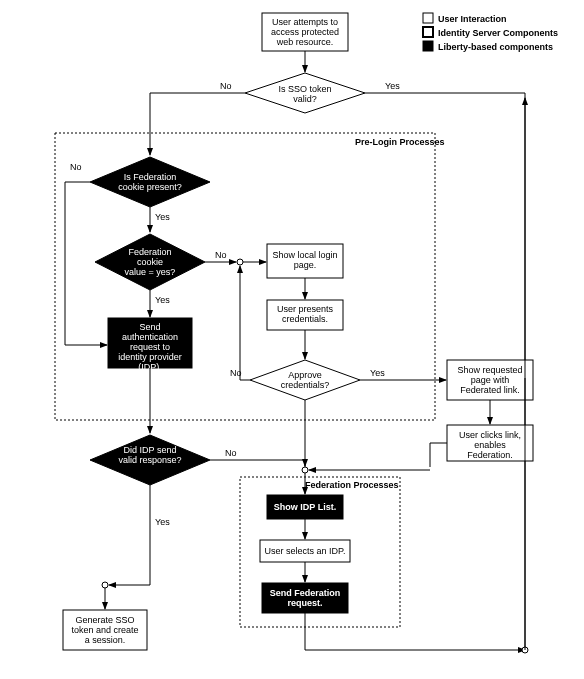 Image resolution: width=584 pixels, height=679 pixels. Describe the element at coordinates (104, 630) in the screenshot. I see `svg-text: token and create` at that location.